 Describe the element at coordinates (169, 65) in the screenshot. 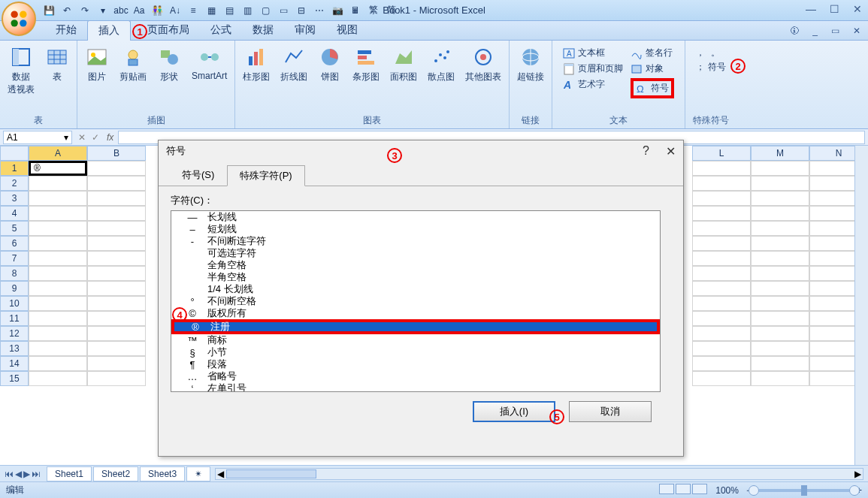

I see `shapes-button: 形状` at that location.